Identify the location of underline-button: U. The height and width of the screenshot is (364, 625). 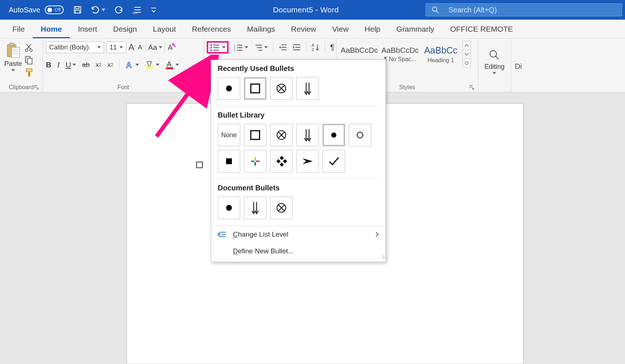
(71, 65).